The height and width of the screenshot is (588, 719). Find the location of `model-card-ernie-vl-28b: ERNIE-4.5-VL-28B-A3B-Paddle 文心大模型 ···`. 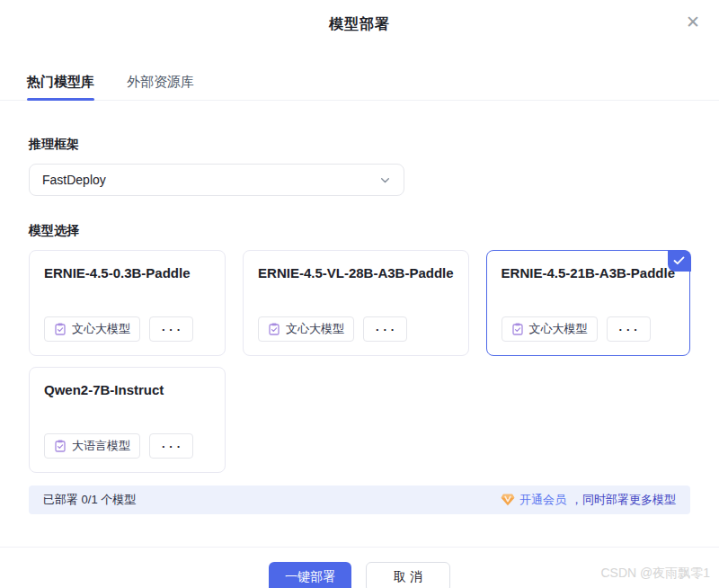

model-card-ernie-vl-28b: ERNIE-4.5-VL-28B-A3B-Paddle 文心大模型 ··· is located at coordinates (356, 303).